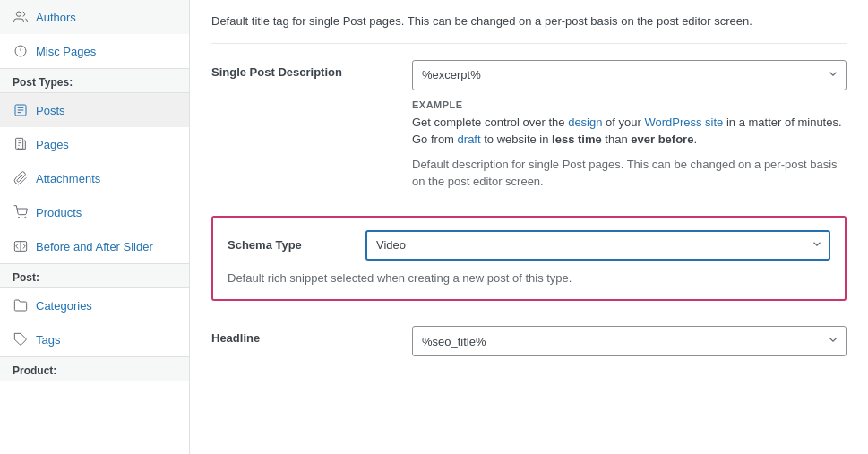 The image size is (868, 454). I want to click on sidebar-item-before-after-slider-label: Before and After Slider, so click(95, 247).